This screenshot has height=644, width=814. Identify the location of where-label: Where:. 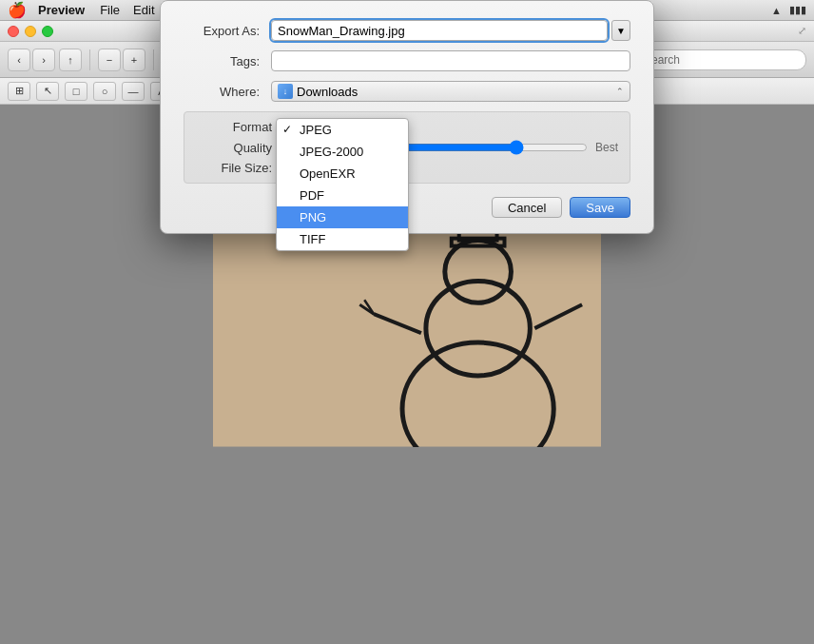
(222, 91).